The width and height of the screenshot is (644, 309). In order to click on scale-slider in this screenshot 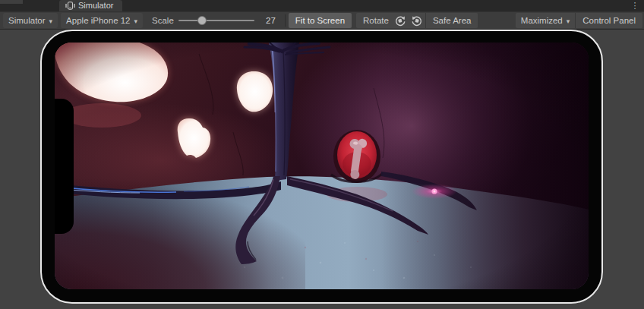, I will do `click(216, 20)`.